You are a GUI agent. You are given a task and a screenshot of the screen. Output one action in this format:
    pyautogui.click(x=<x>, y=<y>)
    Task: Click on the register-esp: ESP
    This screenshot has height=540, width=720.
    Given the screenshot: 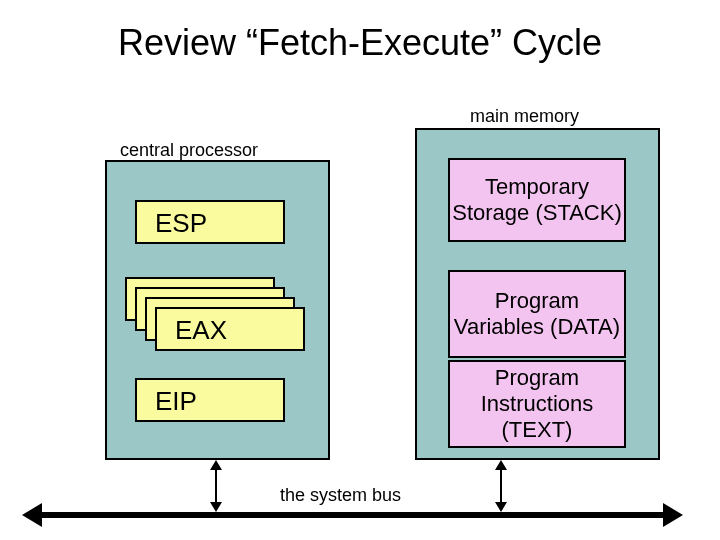 What is the action you would take?
    pyautogui.click(x=210, y=222)
    